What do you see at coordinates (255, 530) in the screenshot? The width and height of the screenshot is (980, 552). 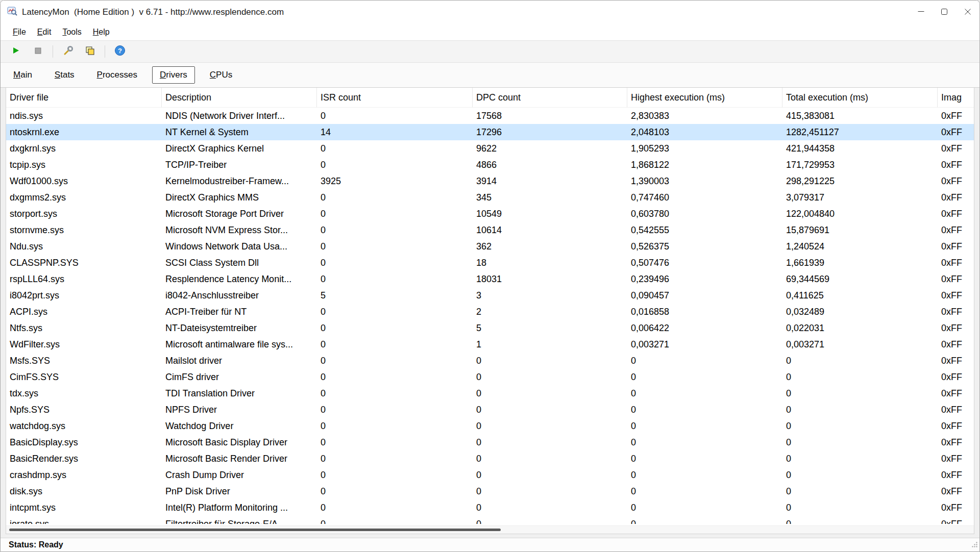 I see `horizontal-scrollbar-thumb` at bounding box center [255, 530].